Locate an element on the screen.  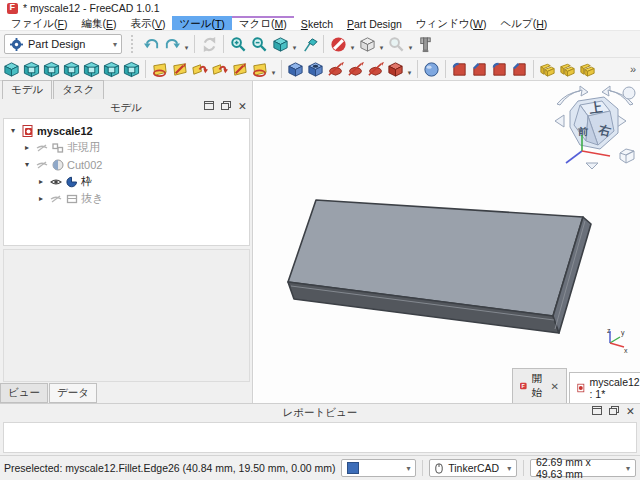
tree-item-document: ▾ myscale12 is located at coordinates (126, 130).